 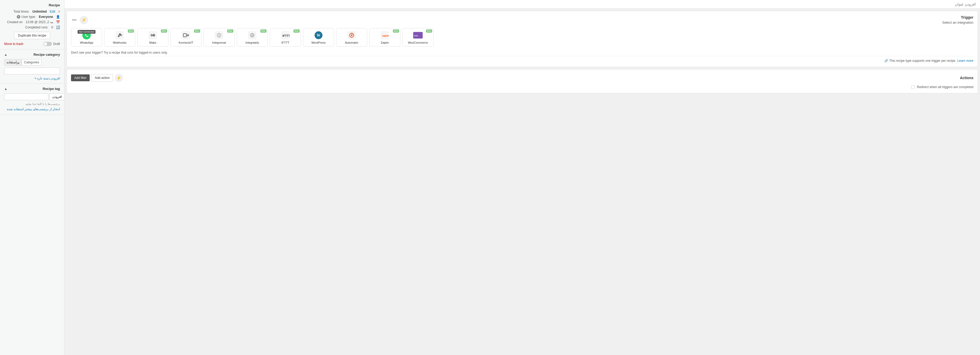 I want to click on trigger-footer: Don't see your trigger? Try a recipe tha…, so click(x=522, y=53).